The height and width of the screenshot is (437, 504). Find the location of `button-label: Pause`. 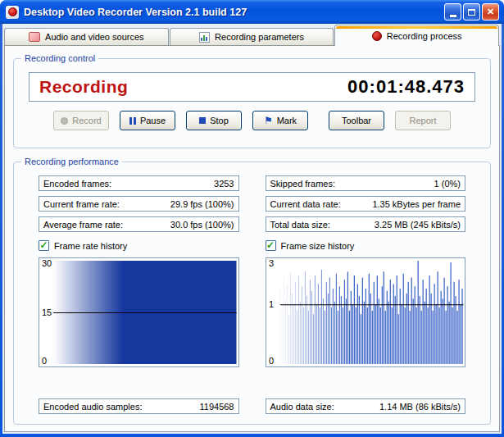

button-label: Pause is located at coordinates (152, 121).